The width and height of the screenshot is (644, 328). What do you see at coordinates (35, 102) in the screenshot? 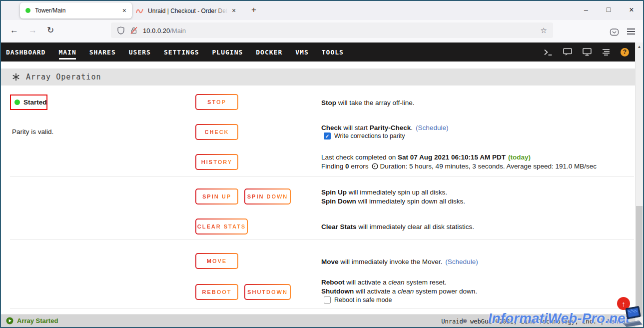
I see `array-status-label: Started` at bounding box center [35, 102].